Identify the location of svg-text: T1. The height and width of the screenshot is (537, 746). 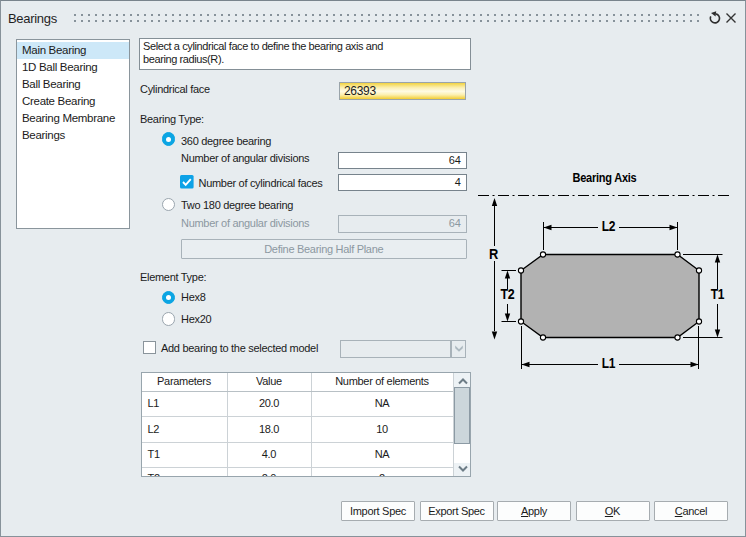
(718, 294).